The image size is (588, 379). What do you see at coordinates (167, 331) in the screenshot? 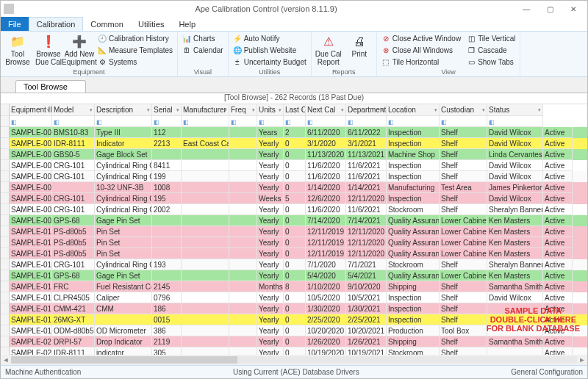
I see `table-cell: 386` at bounding box center [167, 331].